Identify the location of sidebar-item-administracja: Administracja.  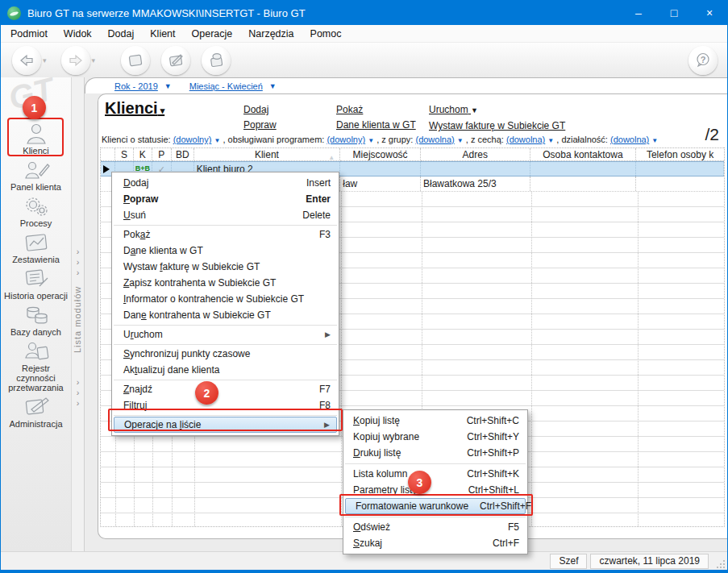
(35, 412).